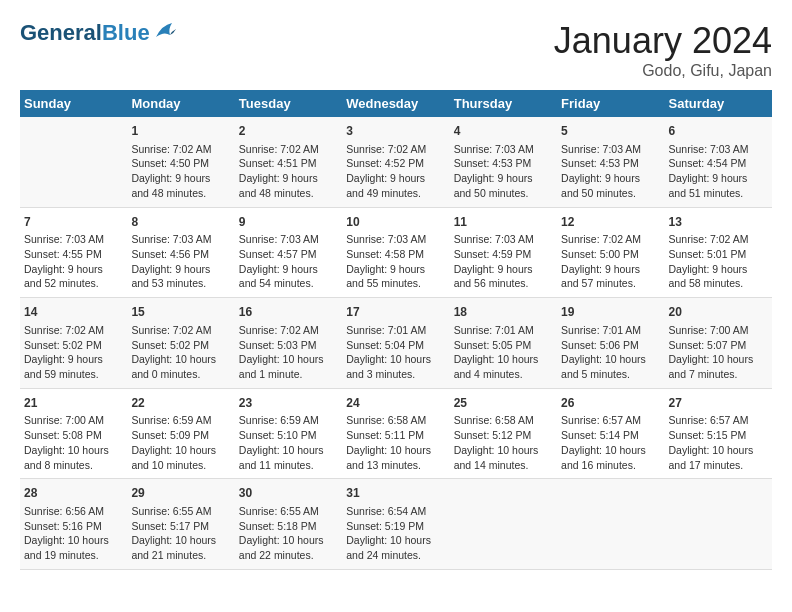  I want to click on calendar-cell: 21Sunrise: 7:00 AMSunset: 5:08 PMDayligh…, so click(74, 434).